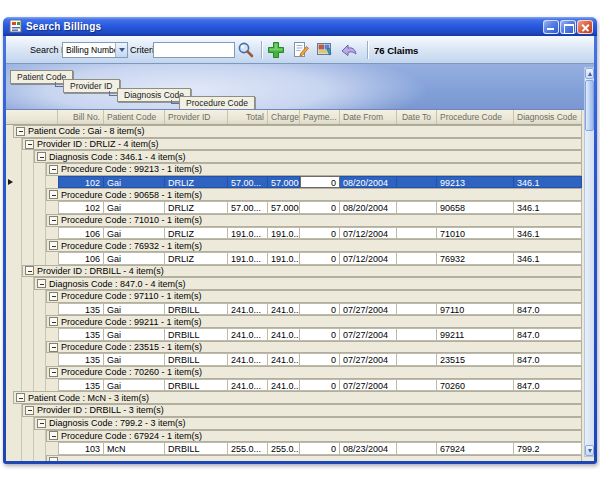 Image resolution: width=600 pixels, height=479 pixels. I want to click on cell-procedure: 76932, so click(476, 258).